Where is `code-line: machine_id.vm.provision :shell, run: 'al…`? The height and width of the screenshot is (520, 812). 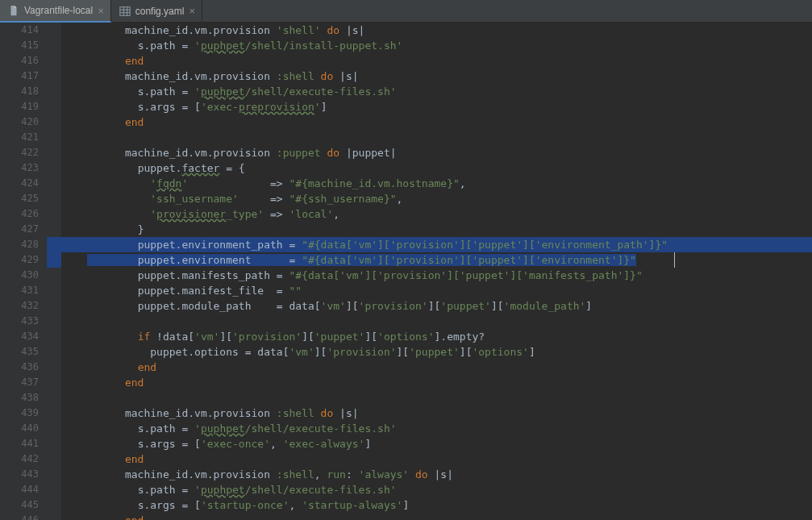
code-line: machine_id.vm.provision :shell, run: 'al… is located at coordinates (437, 474).